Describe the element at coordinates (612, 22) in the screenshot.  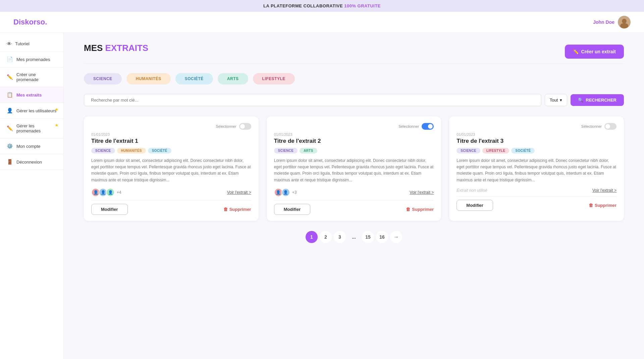
I see `user-info: John Doe` at that location.